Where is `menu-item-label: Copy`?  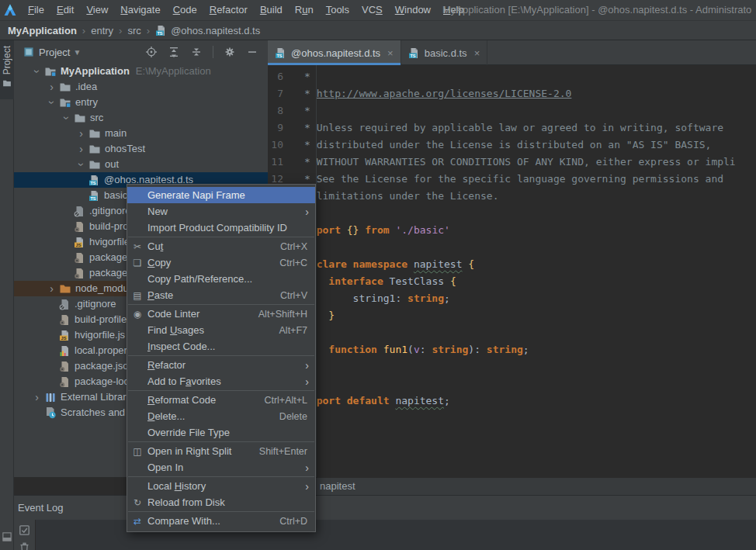
menu-item-label: Copy is located at coordinates (213, 262).